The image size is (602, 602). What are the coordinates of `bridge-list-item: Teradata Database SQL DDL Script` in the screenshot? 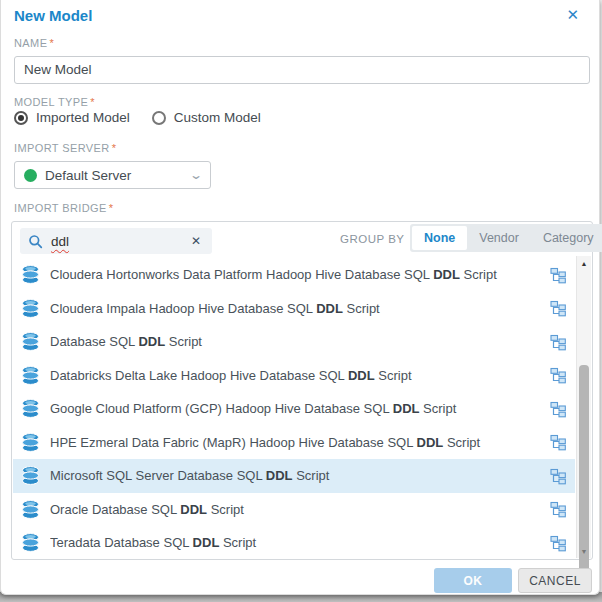 It's located at (294, 542).